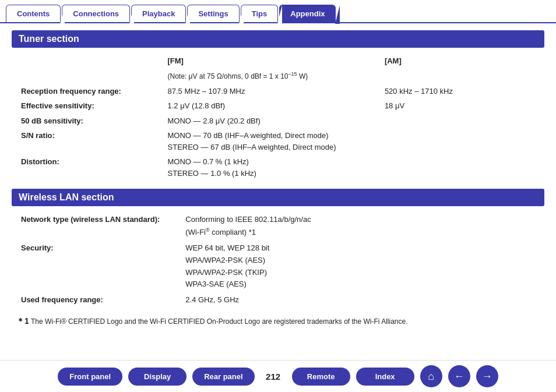 The height and width of the screenshot is (392, 556). I want to click on tab-connections: Connections, so click(96, 13).